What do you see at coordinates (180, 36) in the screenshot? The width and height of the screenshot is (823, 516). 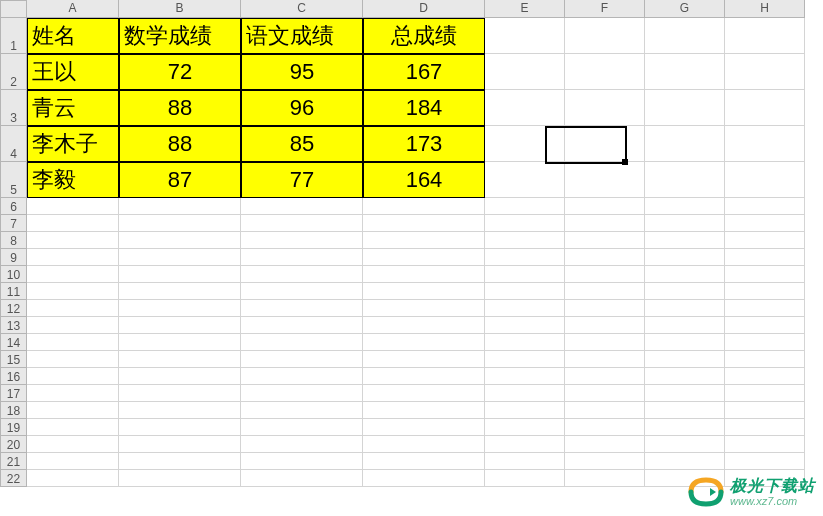 I see `cell-b1: 数学成绩` at bounding box center [180, 36].